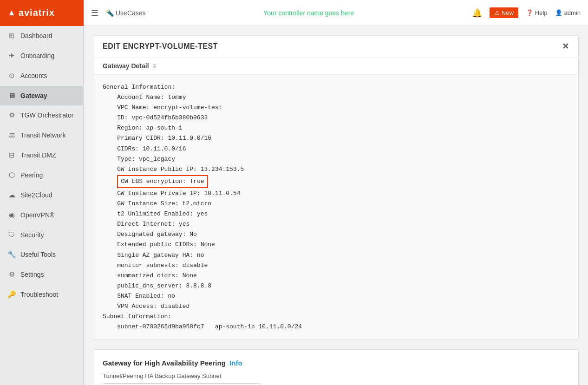 This screenshot has width=588, height=385. Describe the element at coordinates (43, 135) in the screenshot. I see `sidebar-item-label: Transit Network` at that location.